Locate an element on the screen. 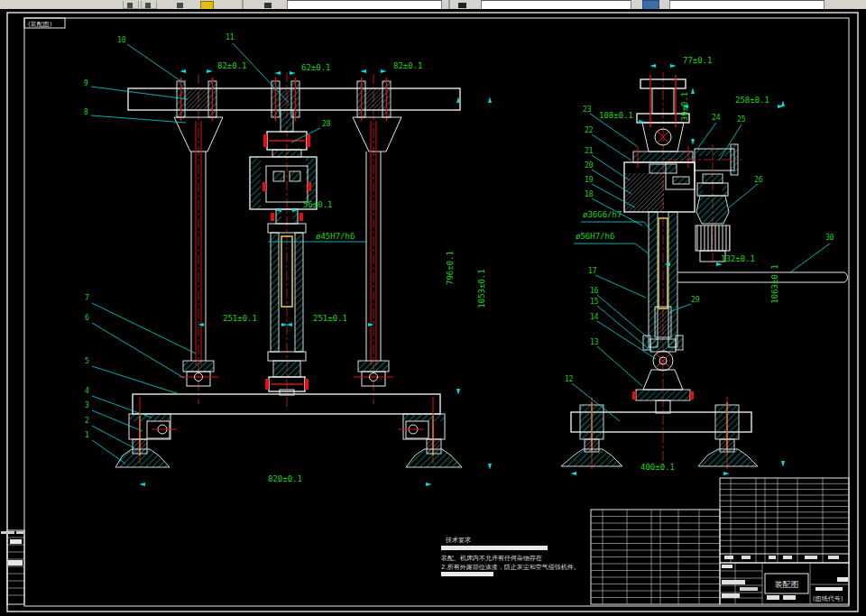  callout-12: 12 is located at coordinates (569, 379).